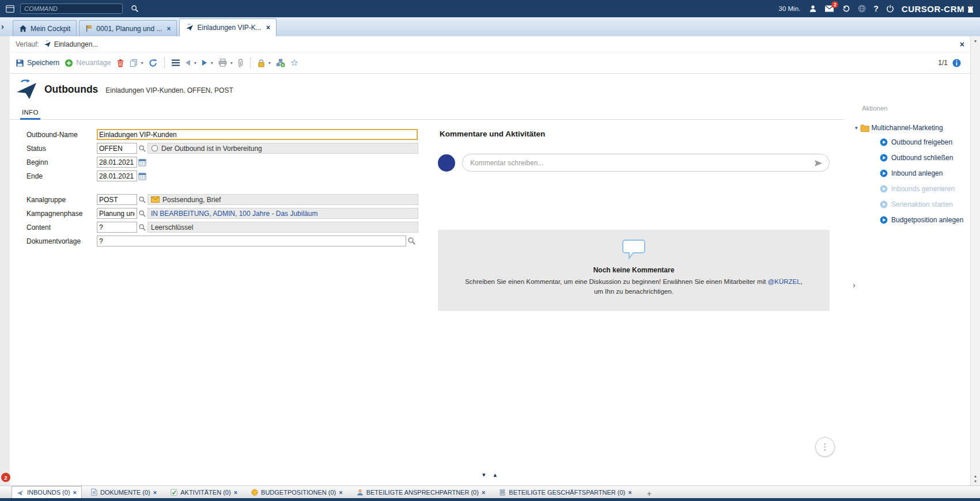 The height and width of the screenshot is (501, 980). Describe the element at coordinates (28, 44) in the screenshot. I see `history-label: Verlauf:` at that location.